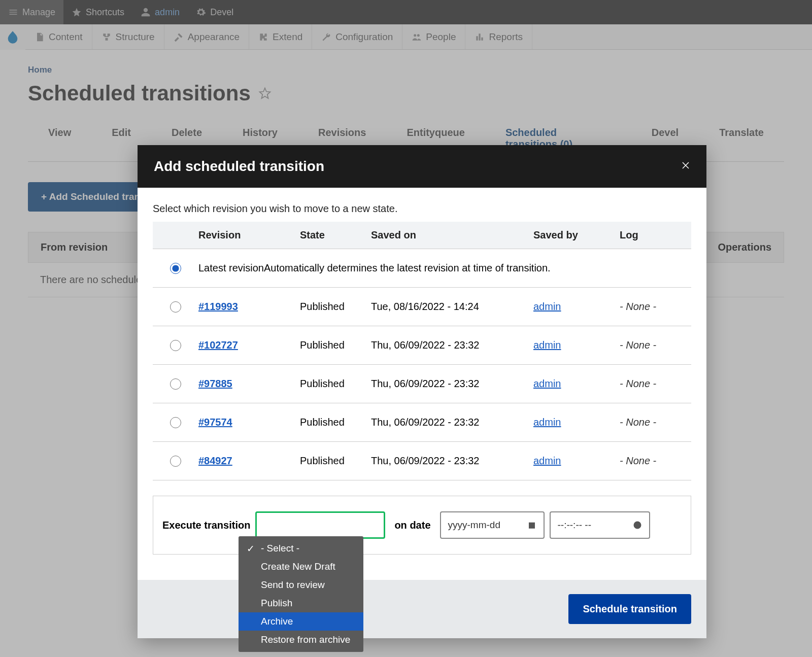 This screenshot has height=657, width=812. What do you see at coordinates (301, 567) in the screenshot?
I see `option-create-new-draft: Create New Draft` at bounding box center [301, 567].